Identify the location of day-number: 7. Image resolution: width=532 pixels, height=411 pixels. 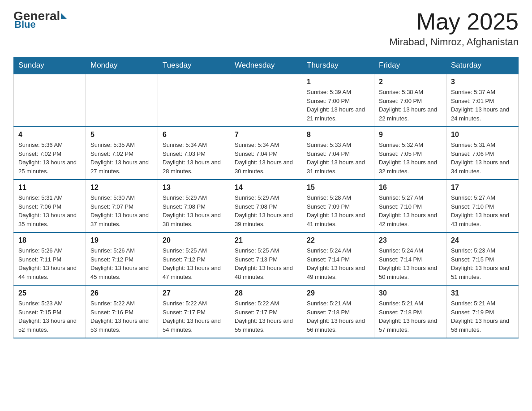
(266, 135).